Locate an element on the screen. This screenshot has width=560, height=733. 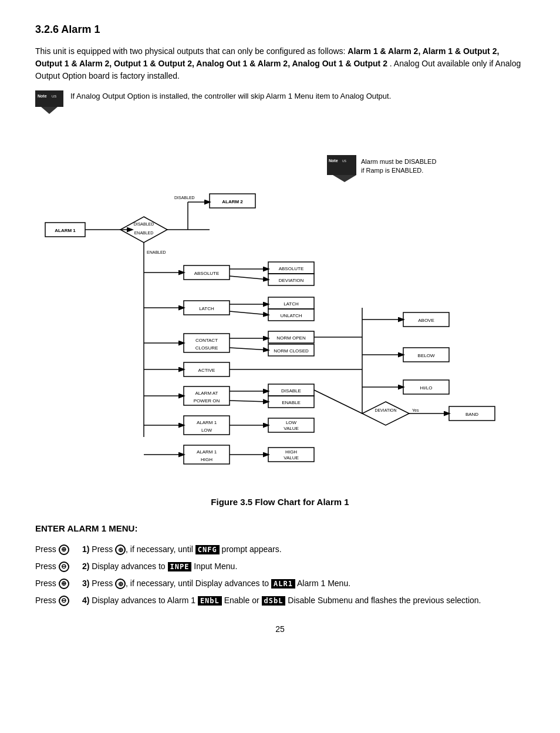
step-3-lcd: ALR1 is located at coordinates (283, 584).